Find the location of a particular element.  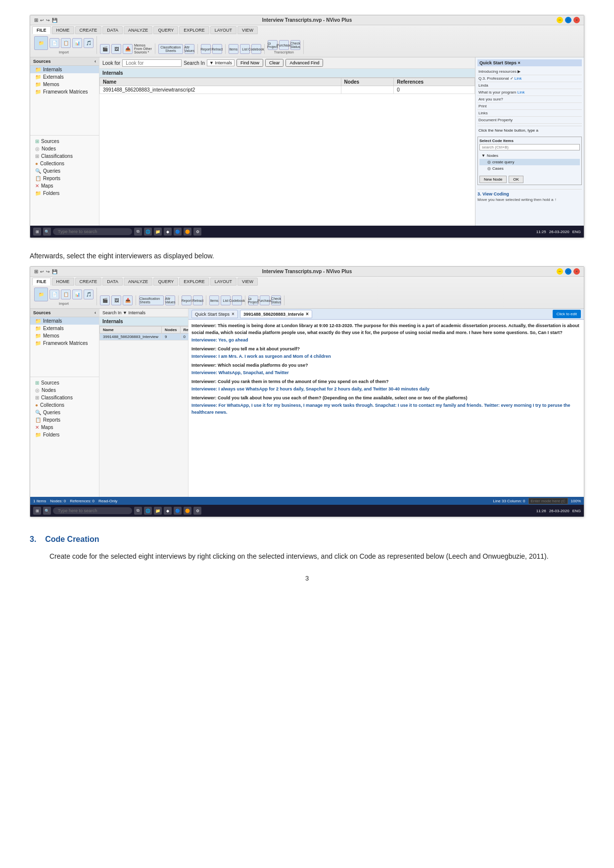

np-create-query-item: ◎ create query is located at coordinates (529, 162).